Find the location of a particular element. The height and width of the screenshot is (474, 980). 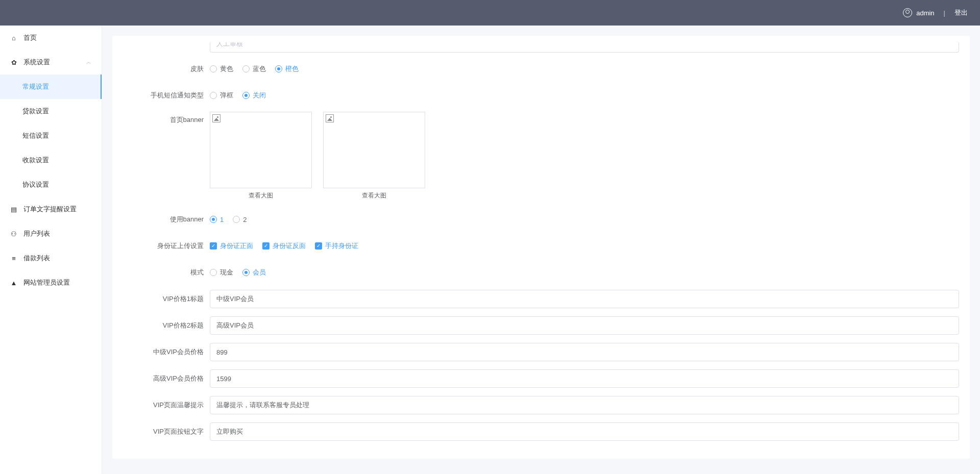

radio-mode-cash: 现金 is located at coordinates (222, 272).